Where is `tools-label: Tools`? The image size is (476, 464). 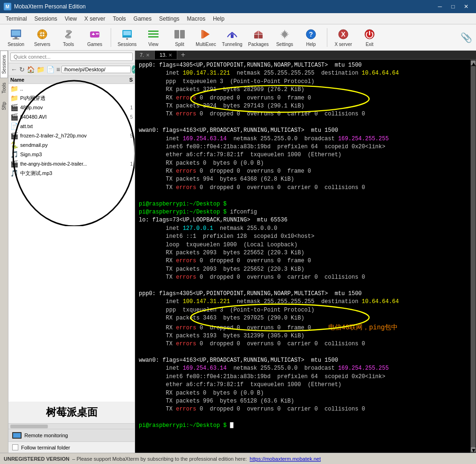 tools-label: Tools is located at coordinates (68, 44).